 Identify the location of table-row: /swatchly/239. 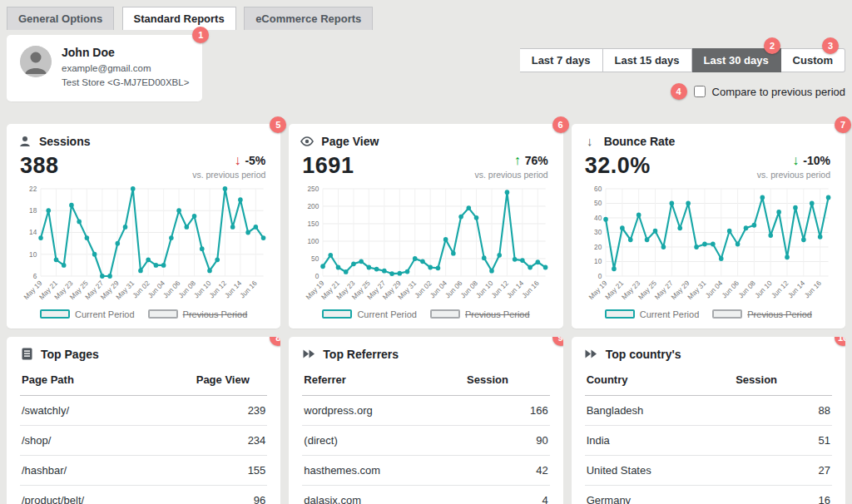
(143, 410).